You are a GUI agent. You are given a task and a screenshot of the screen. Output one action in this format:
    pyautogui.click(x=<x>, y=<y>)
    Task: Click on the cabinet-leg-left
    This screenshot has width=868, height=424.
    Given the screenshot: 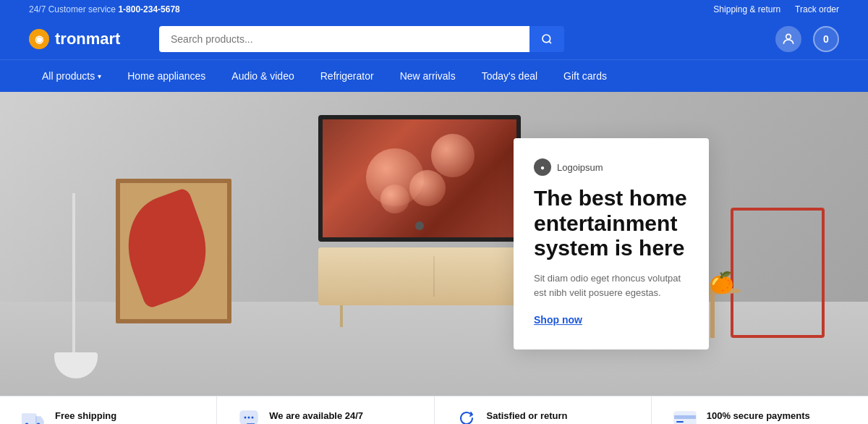 What is the action you would take?
    pyautogui.click(x=341, y=316)
    